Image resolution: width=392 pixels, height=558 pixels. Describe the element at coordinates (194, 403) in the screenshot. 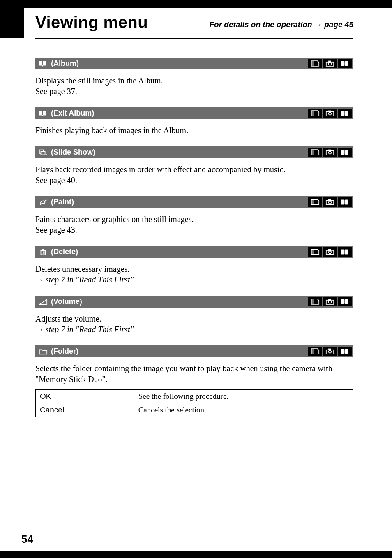

I see `folder-table: OK See the following procedure. Cancel C…` at that location.